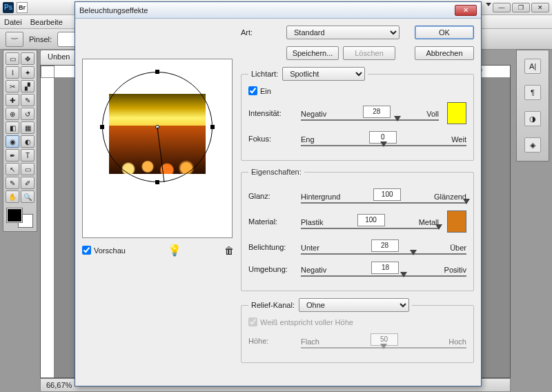 Image resolution: width=552 pixels, height=392 pixels. I want to click on foreground-color, so click(14, 215).